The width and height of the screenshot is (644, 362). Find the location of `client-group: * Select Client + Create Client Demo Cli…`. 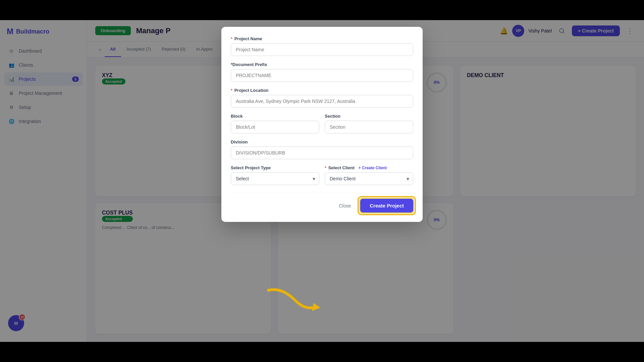

client-group: * Select Client + Create Client Demo Cli… is located at coordinates (369, 175).